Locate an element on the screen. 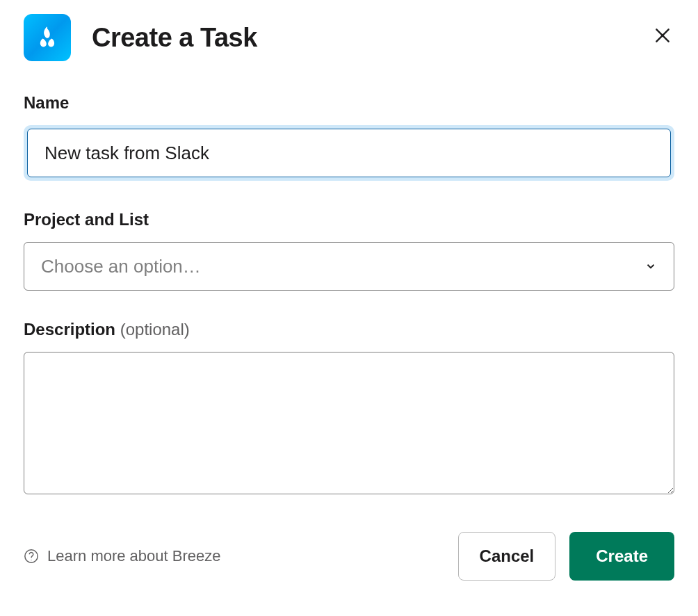 This screenshot has width=698, height=616. help-link: Learn more about Breeze is located at coordinates (122, 556).